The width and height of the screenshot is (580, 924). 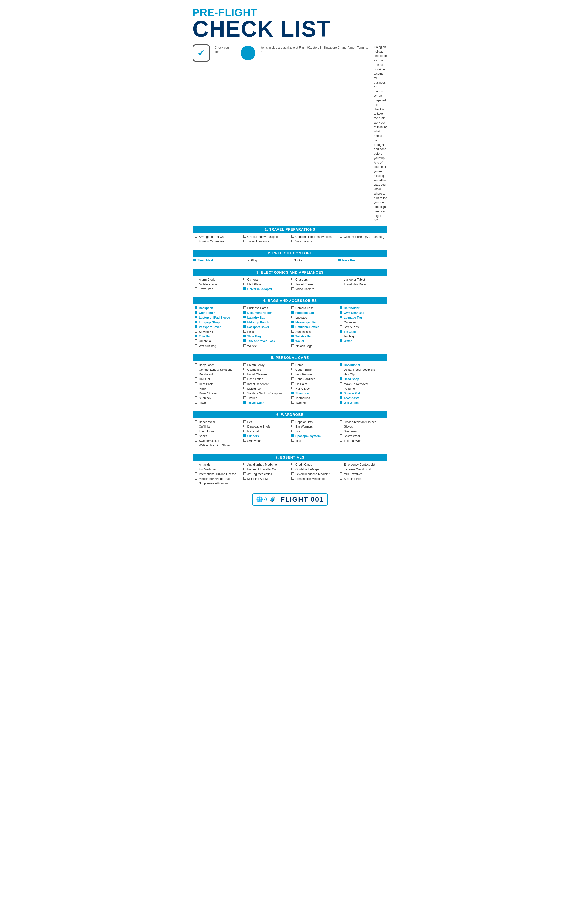 What do you see at coordinates (362, 475) in the screenshot?
I see `column: Emergency Contact ListIncrease Credit Li…` at bounding box center [362, 475].